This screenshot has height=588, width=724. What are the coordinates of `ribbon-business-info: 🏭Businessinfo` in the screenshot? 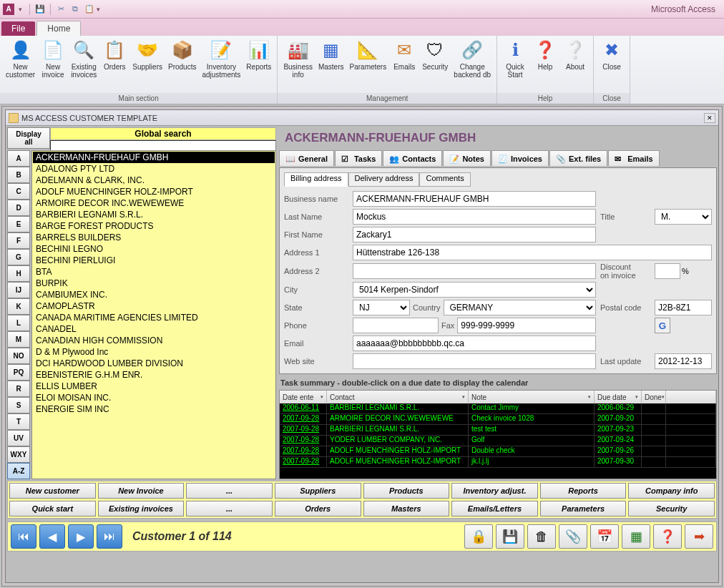 It's located at (298, 59).